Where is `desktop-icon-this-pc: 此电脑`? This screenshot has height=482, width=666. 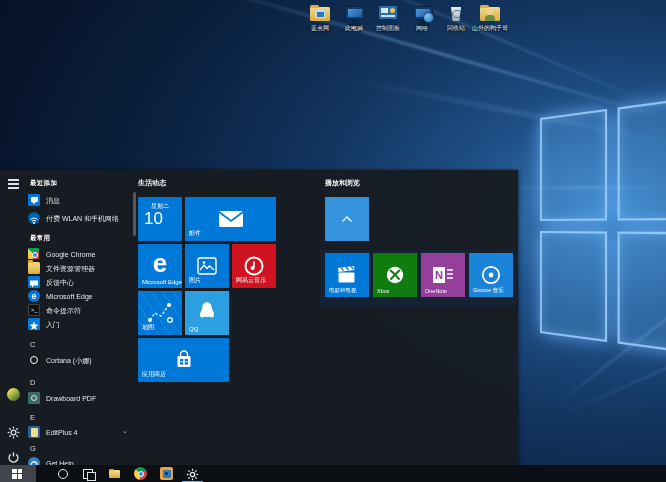 desktop-icon-this-pc: 此电脑 is located at coordinates (354, 18).